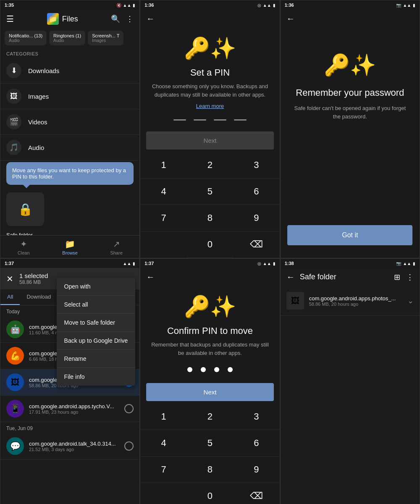 The width and height of the screenshot is (420, 504). I want to click on nav-clean: ✦ Clean, so click(24, 247).